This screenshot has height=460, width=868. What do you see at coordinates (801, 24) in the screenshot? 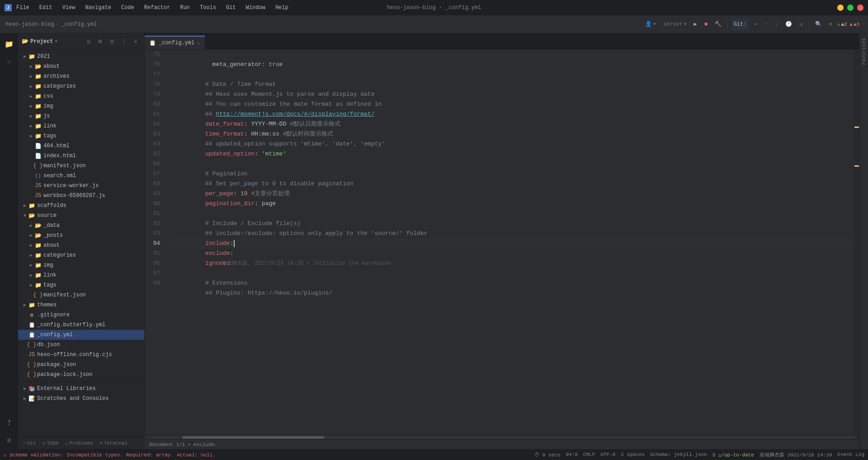
I see `git-revert-button: ↺` at bounding box center [801, 24].